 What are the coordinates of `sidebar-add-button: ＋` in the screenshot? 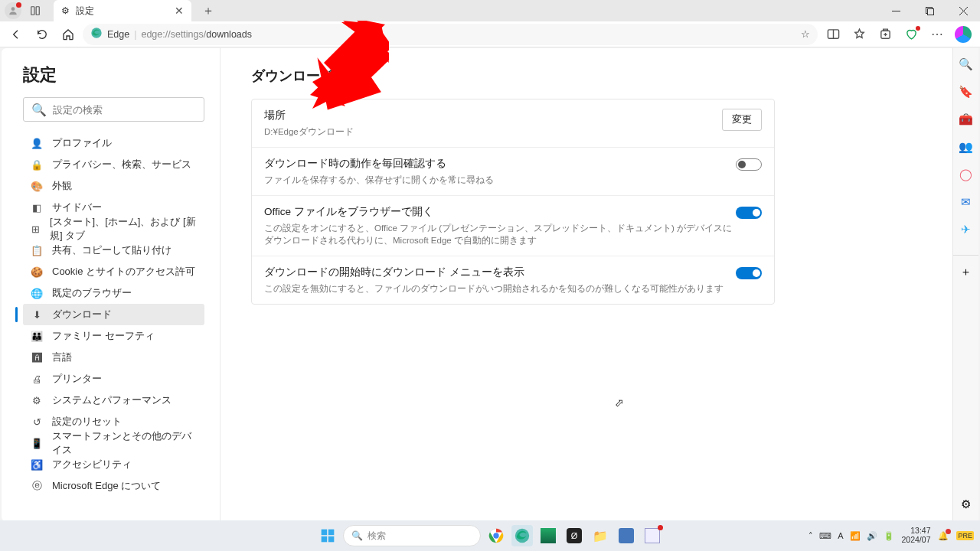 It's located at (966, 272).